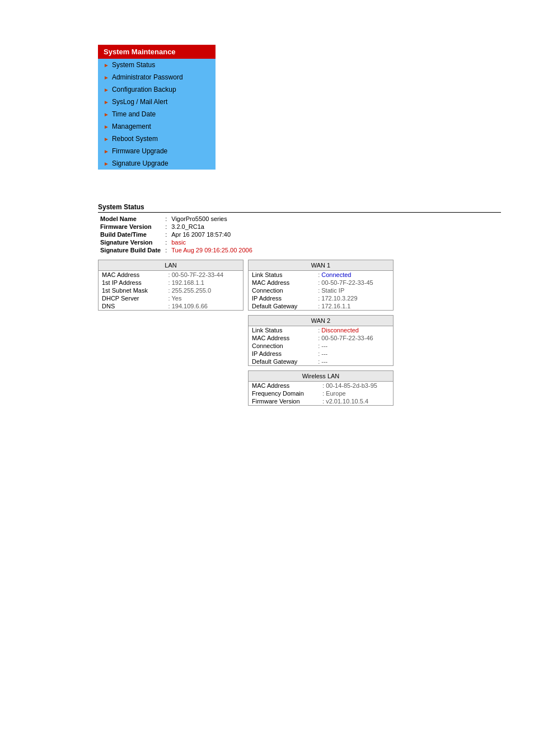  Describe the element at coordinates (212, 234) in the screenshot. I see `build-datetime-value: Apr 16 2007 18:57:40` at that location.